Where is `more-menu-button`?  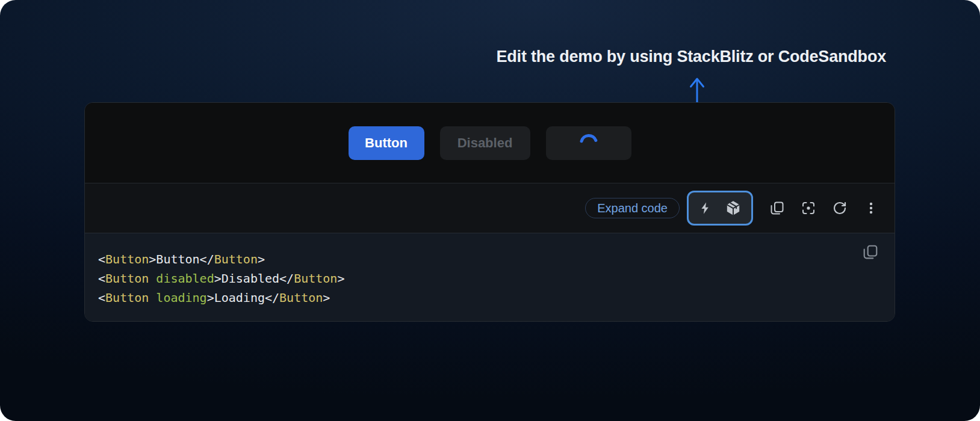
more-menu-button is located at coordinates (871, 208).